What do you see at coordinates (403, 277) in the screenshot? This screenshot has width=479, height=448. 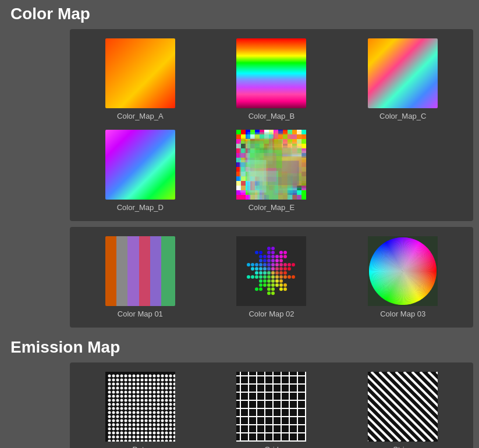 I see `list-item: Color Map 03` at bounding box center [403, 277].